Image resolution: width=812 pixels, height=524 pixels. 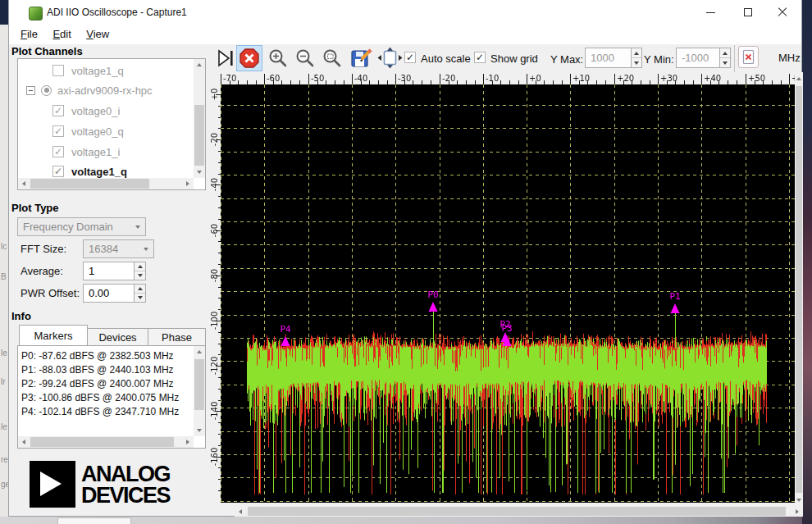 What do you see at coordinates (361, 57) in the screenshot?
I see `save-button` at bounding box center [361, 57].